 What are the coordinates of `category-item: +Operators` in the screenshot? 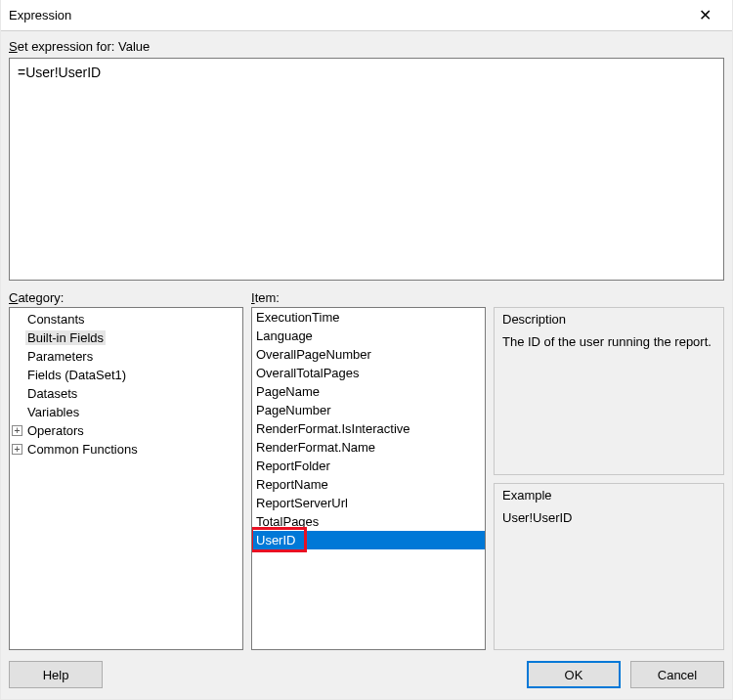 It's located at (126, 430).